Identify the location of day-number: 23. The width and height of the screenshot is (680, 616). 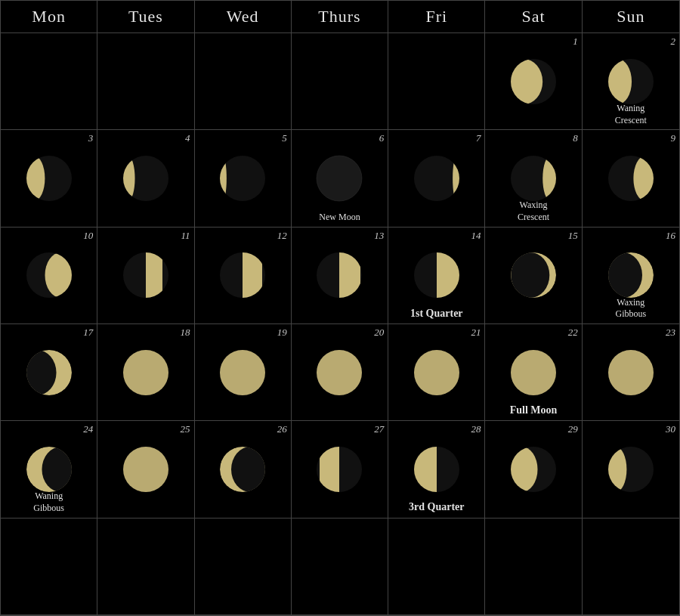
(671, 333).